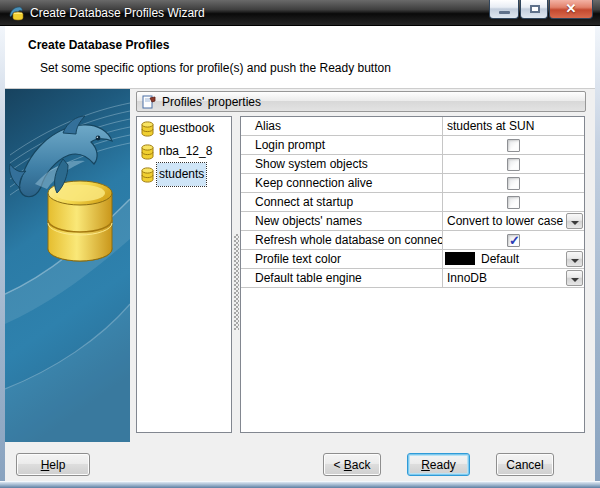  What do you see at coordinates (503, 221) in the screenshot?
I see `combobox-value: Convert to lower case` at bounding box center [503, 221].